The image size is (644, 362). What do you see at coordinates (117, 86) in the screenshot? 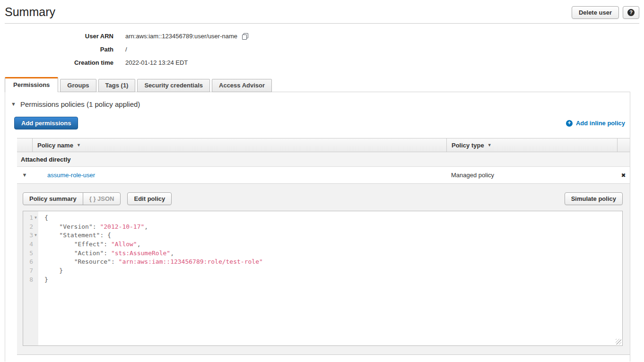
I see `tab-tags-1: Tags (1)` at bounding box center [117, 86].